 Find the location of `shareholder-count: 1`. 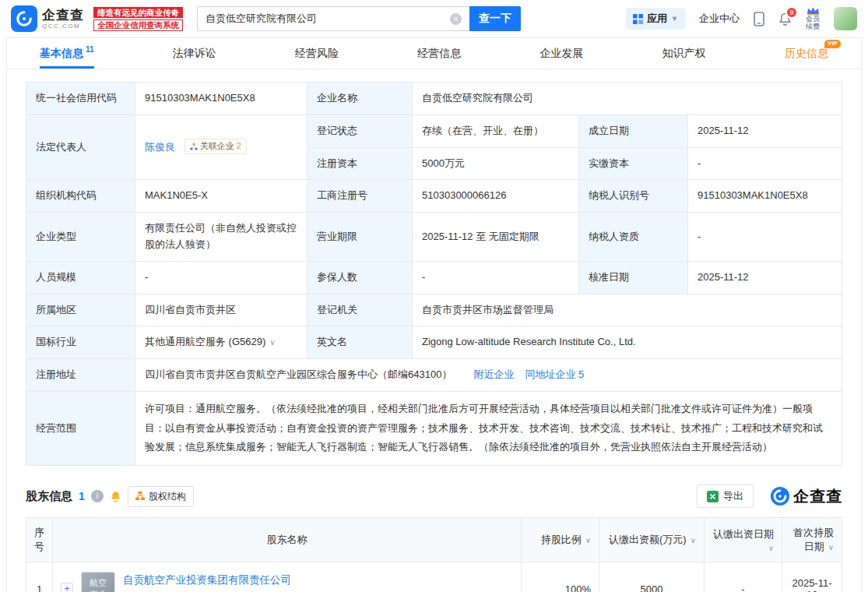

shareholder-count: 1 is located at coordinates (82, 496).